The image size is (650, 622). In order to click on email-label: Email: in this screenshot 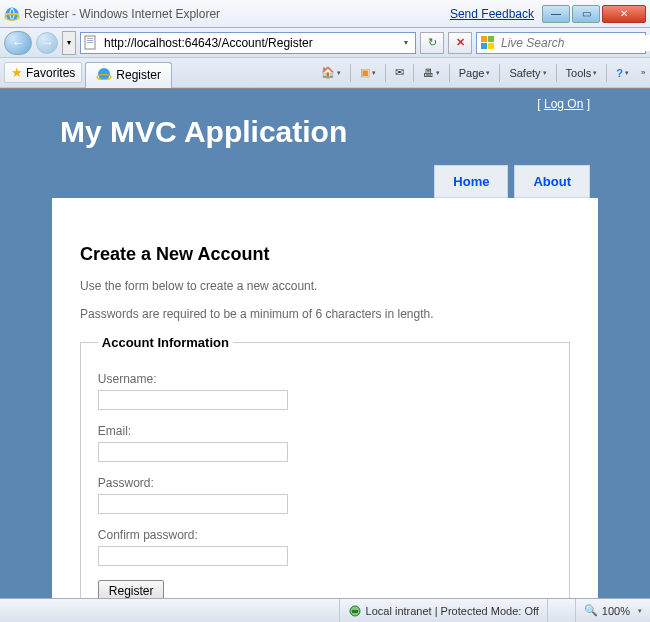, I will do `click(325, 431)`.